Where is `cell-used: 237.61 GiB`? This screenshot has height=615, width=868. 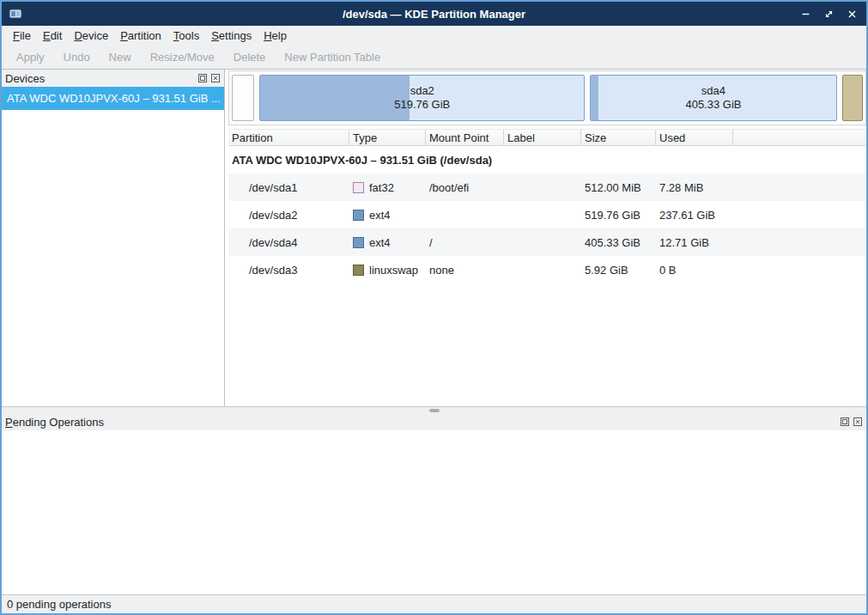
cell-used: 237.61 GiB is located at coordinates (695, 215).